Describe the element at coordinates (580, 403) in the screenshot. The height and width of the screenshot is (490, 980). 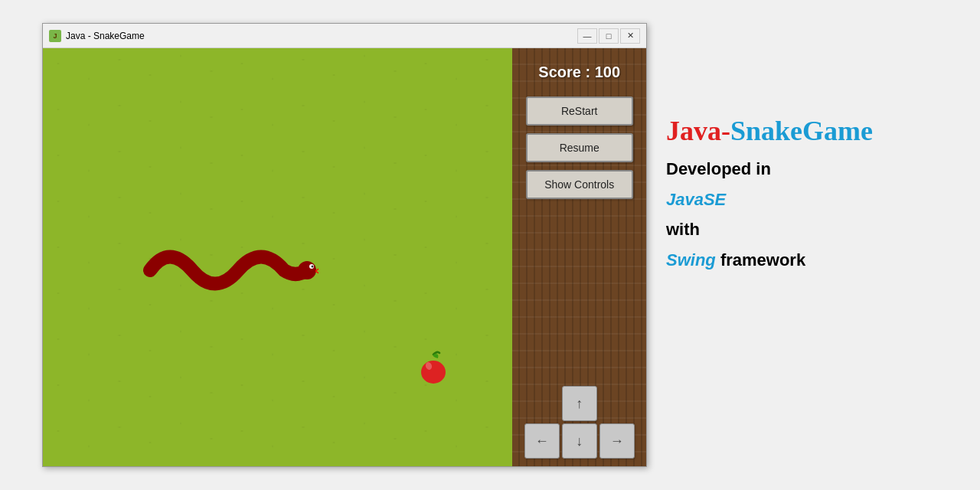
I see `up-arrow-button: ↑` at that location.